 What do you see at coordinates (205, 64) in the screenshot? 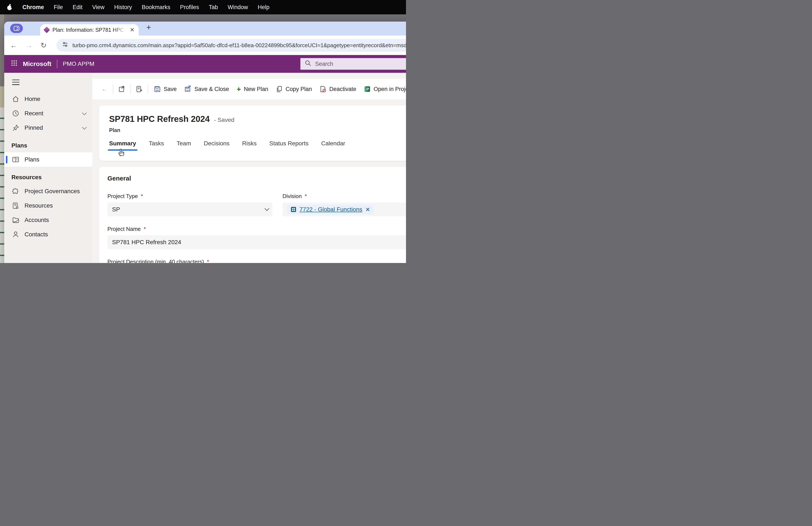
I see `dynamics-header: Microsoft PMO APPM Search + ? RG` at bounding box center [205, 64].